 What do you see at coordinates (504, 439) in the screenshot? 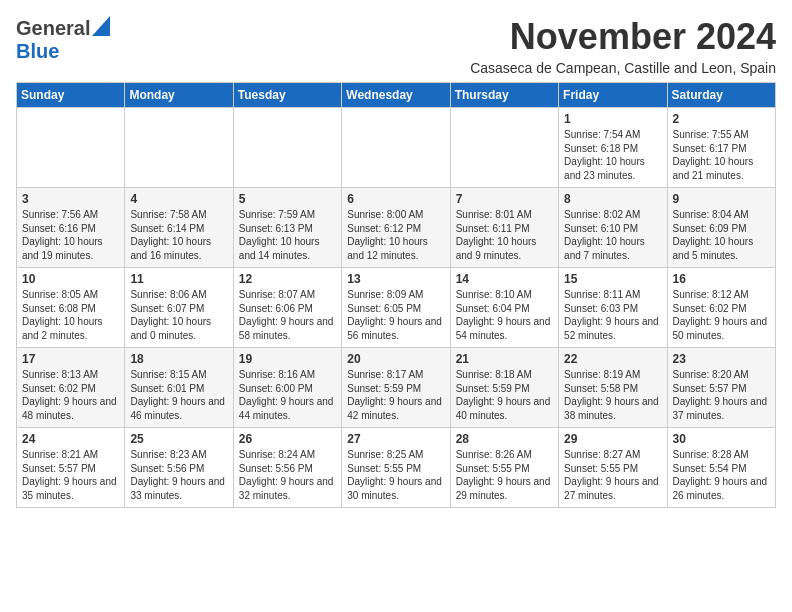
I see `day-number: 28` at bounding box center [504, 439].